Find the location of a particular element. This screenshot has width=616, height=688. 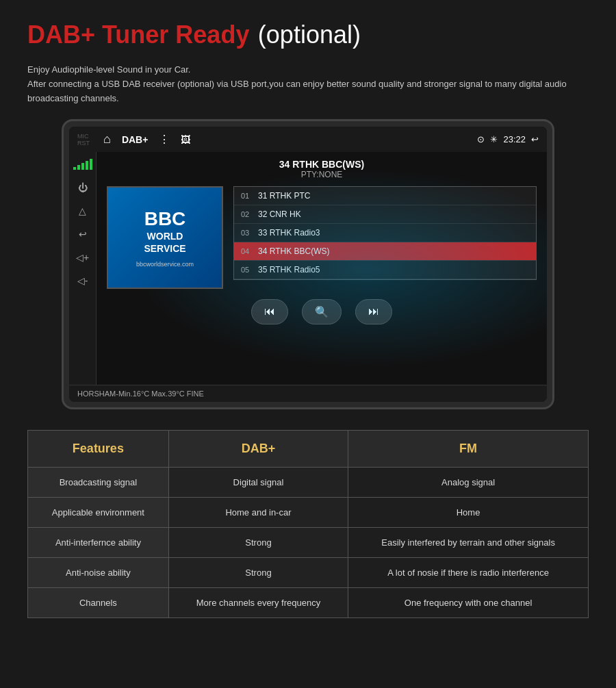

td-feature: Anti-noise ability is located at coordinates (99, 573).